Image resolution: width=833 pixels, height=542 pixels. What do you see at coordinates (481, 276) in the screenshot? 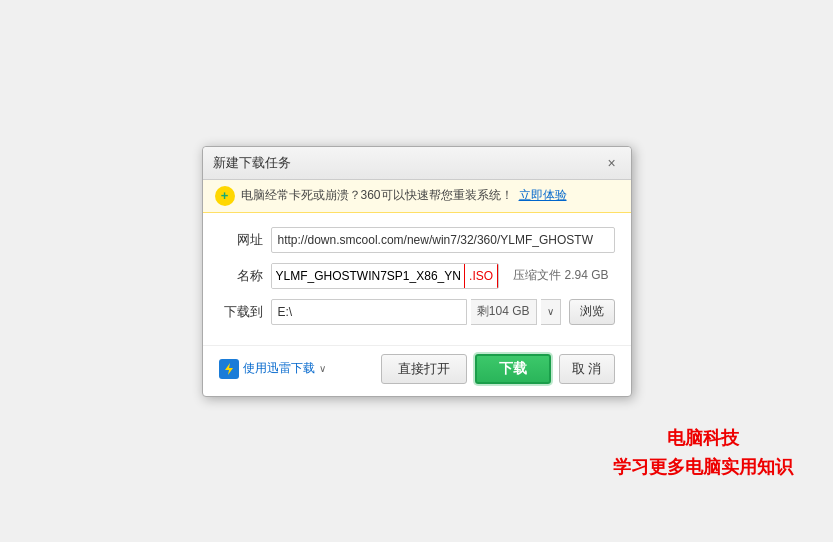
I see `name-ext: .ISO` at bounding box center [481, 276].